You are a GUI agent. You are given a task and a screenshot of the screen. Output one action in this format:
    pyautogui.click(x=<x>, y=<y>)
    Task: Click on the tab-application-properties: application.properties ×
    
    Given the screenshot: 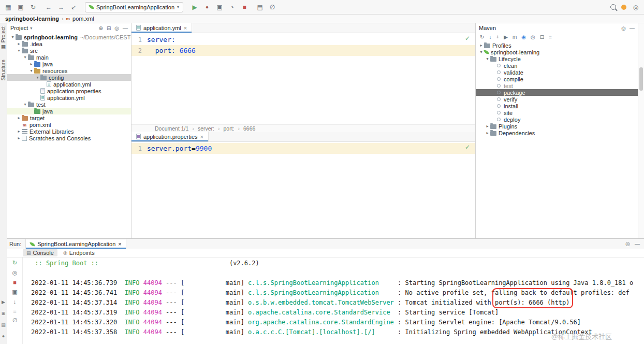 What is the action you would take?
    pyautogui.click(x=170, y=137)
    